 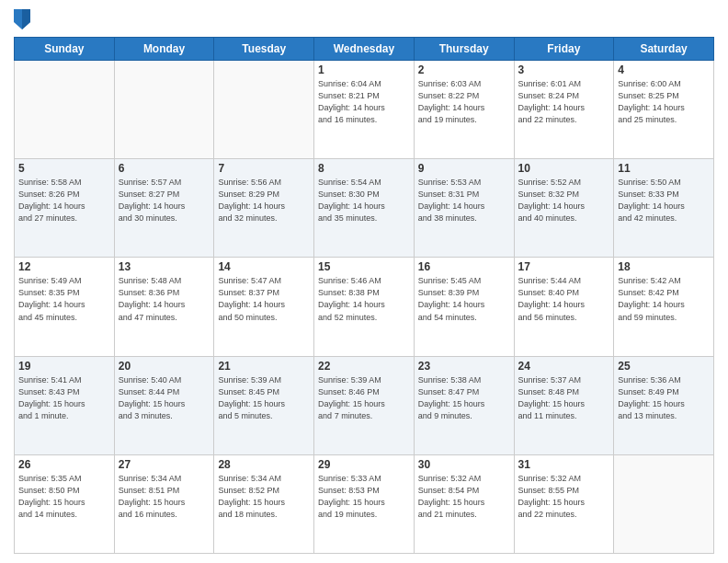 I want to click on day-info: Sunrise: 5:42 AMSunset: 8:42 PMDaylight:…, so click(x=664, y=299).